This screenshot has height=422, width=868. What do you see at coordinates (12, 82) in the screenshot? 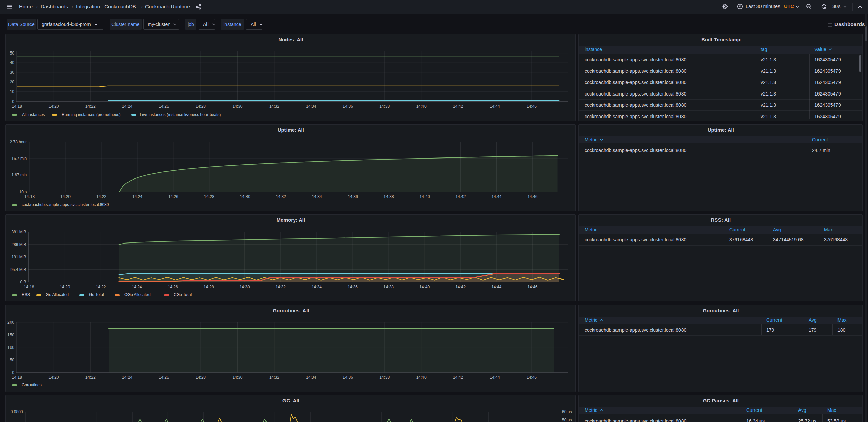
I see `svg-text: 20` at bounding box center [12, 82].